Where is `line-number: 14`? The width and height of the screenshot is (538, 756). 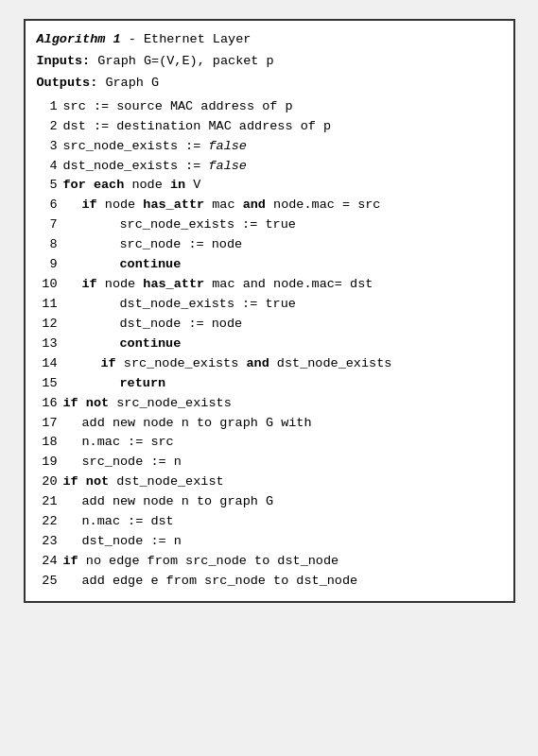
line-number: 14 is located at coordinates (50, 365).